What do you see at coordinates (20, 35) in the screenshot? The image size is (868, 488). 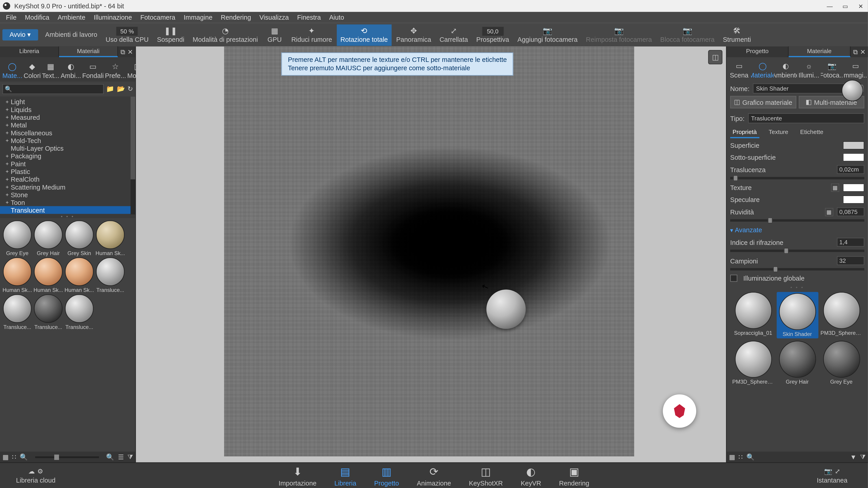 I see `avvio-button: Avvio ▾` at bounding box center [20, 35].